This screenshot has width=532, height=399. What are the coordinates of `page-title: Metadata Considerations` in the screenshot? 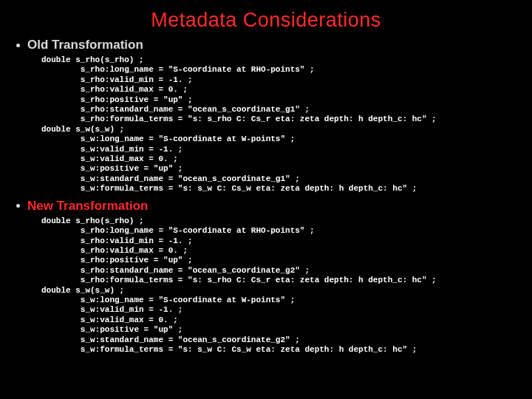 It's located at (266, 21).